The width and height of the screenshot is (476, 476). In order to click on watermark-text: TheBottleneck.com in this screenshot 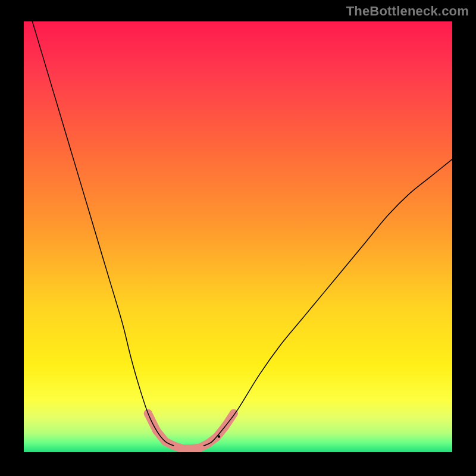, I will do `click(408, 11)`.